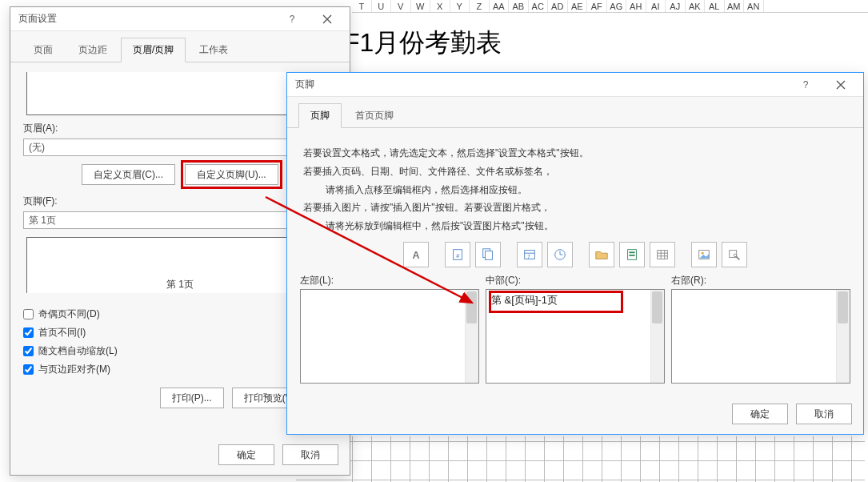 The image size is (868, 482). What do you see at coordinates (180, 19) in the screenshot?
I see `page-setup-titlebar: 页面设置 ?` at bounding box center [180, 19].